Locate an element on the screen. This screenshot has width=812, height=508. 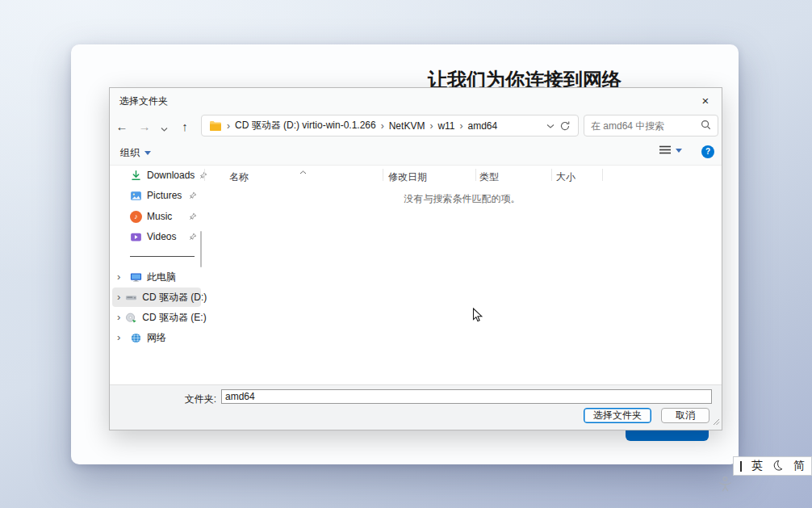
search-box is located at coordinates (651, 126).